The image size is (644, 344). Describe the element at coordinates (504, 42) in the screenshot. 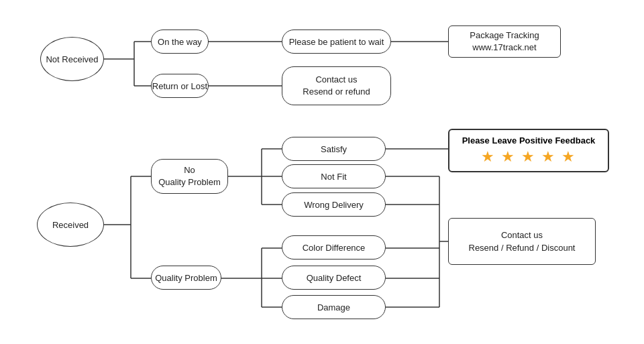

I see `package-tracking-node: Package Trackingwww.17track.net` at that location.